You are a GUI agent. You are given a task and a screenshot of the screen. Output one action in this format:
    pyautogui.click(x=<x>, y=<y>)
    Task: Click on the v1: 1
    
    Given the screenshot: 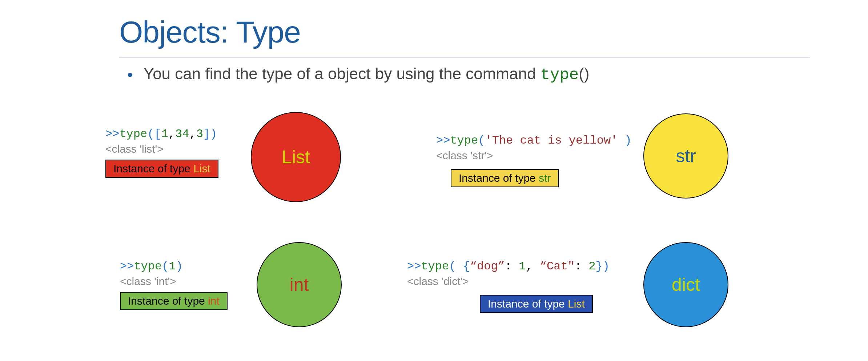 What is the action you would take?
    pyautogui.click(x=522, y=266)
    